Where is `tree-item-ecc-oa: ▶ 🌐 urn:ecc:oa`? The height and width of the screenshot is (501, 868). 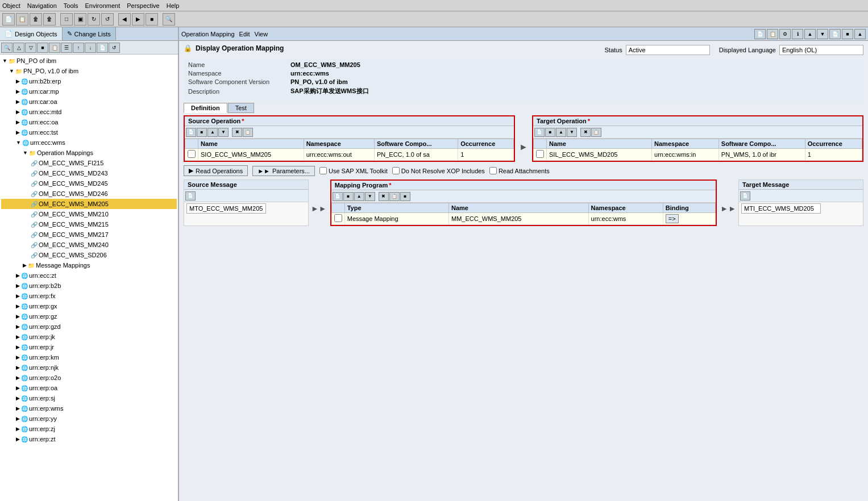
tree-item-ecc-oa: ▶ 🌐 urn:ecc:oa is located at coordinates (89, 122).